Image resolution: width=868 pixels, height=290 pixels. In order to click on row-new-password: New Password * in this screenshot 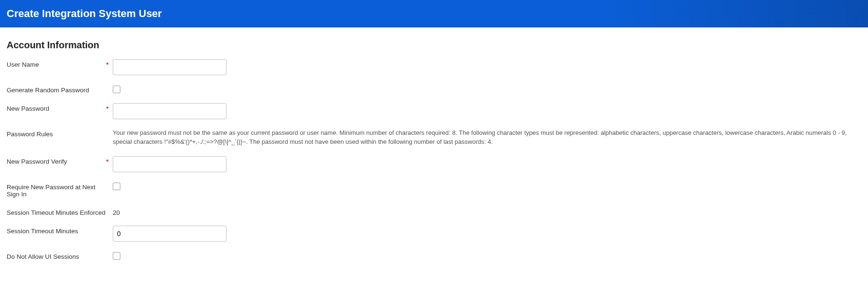, I will do `click(434, 111)`.